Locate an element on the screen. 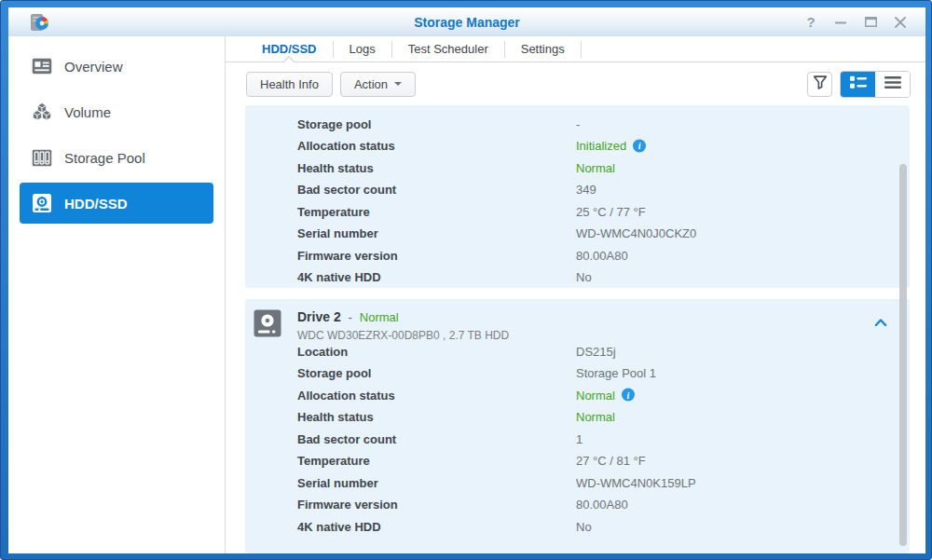  detail-value: Initialized is located at coordinates (601, 145).